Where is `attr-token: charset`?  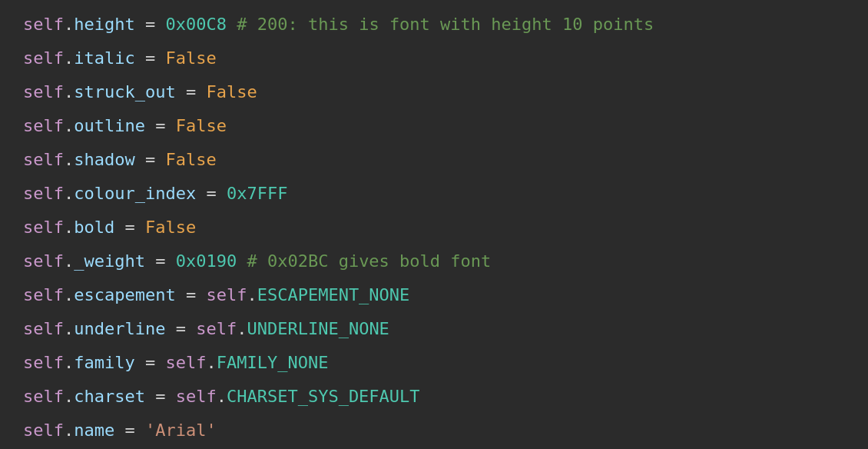 attr-token: charset is located at coordinates (109, 397).